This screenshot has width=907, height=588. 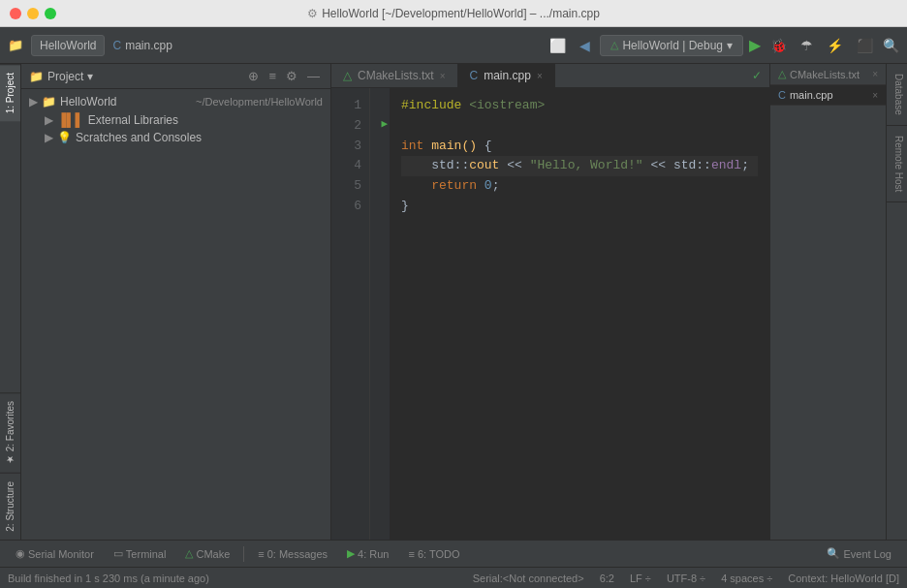 What do you see at coordinates (755, 45) in the screenshot?
I see `run-button: ▶` at bounding box center [755, 45].